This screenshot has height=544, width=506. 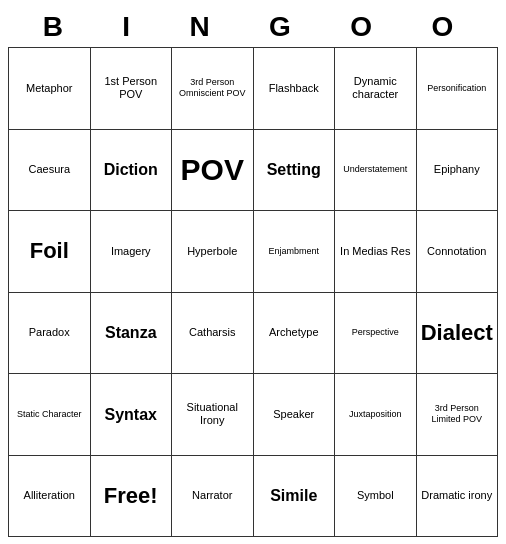 I want to click on cell-14: Hyperbole, so click(x=213, y=252).